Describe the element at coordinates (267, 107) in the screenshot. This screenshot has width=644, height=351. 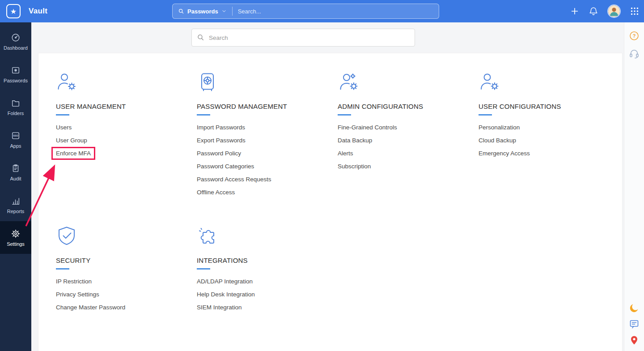
I see `section-title: PASSWORD MANAGEMENT` at that location.